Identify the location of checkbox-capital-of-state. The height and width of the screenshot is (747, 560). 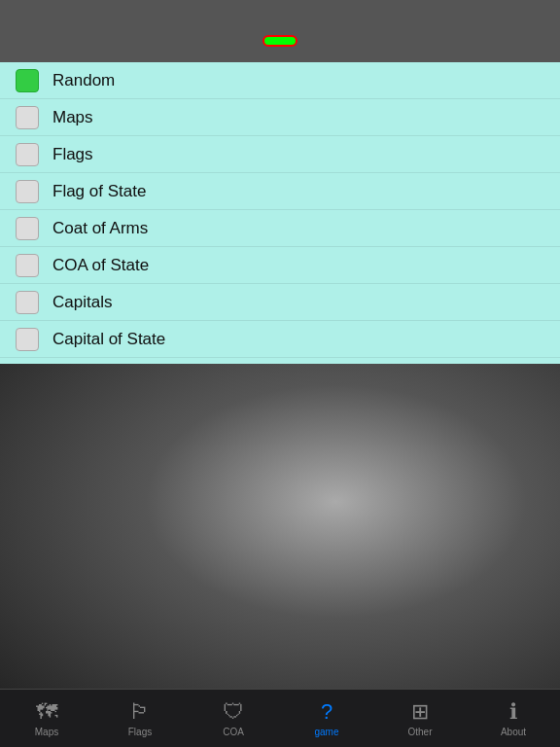
(27, 339).